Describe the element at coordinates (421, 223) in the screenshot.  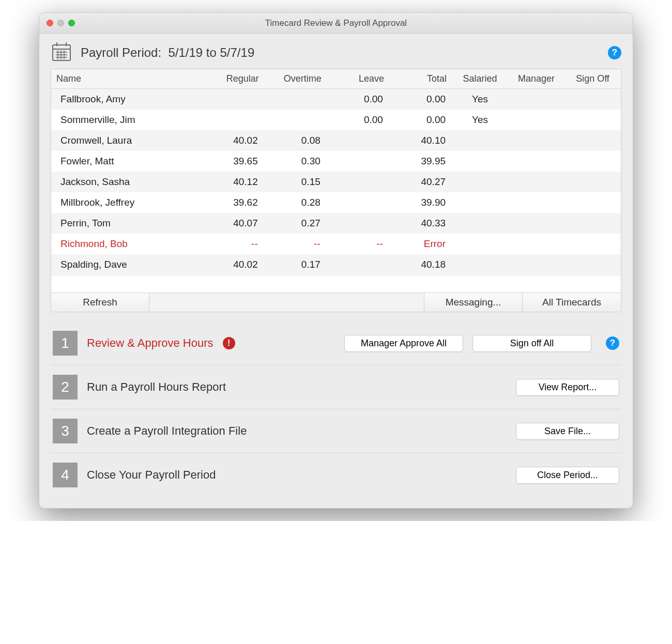
I see `table-cell: 40.33` at that location.